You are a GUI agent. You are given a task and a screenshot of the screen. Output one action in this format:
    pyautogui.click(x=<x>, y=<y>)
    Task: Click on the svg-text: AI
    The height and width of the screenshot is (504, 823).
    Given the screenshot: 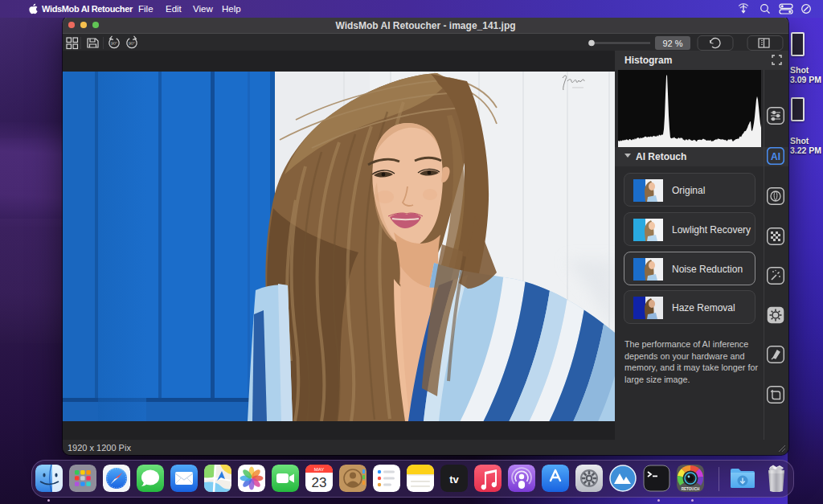 What is the action you would take?
    pyautogui.click(x=776, y=157)
    